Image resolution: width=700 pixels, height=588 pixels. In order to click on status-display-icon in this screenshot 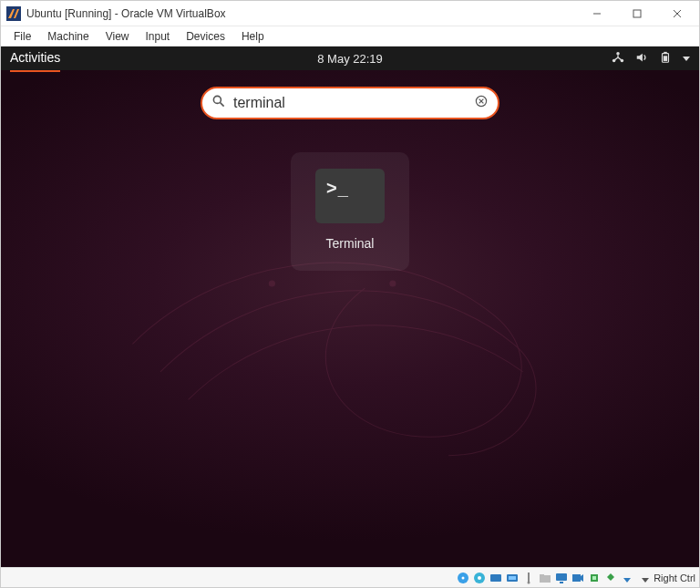, I will do `click(561, 578)`.